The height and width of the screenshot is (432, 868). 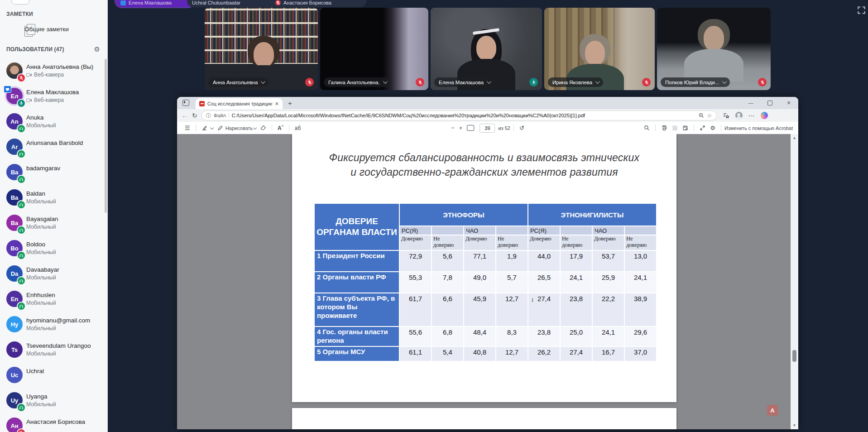 What do you see at coordinates (480, 310) in the screenshot?
I see `data-cell: 45,9` at bounding box center [480, 310].